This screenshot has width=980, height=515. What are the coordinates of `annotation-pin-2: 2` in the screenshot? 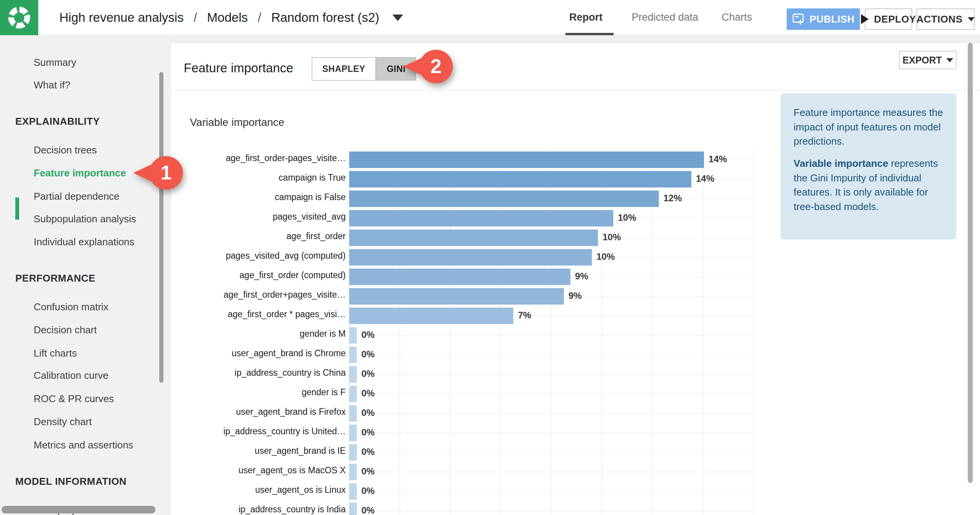 It's located at (428, 67).